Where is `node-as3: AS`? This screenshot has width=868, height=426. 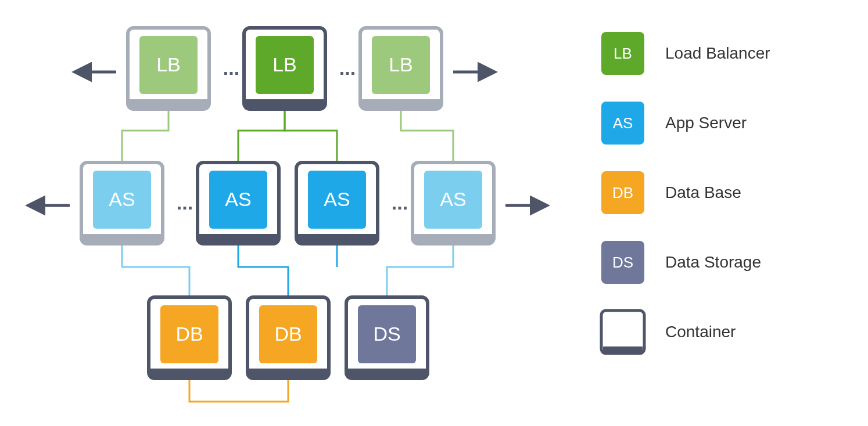 node-as3: AS is located at coordinates (337, 203).